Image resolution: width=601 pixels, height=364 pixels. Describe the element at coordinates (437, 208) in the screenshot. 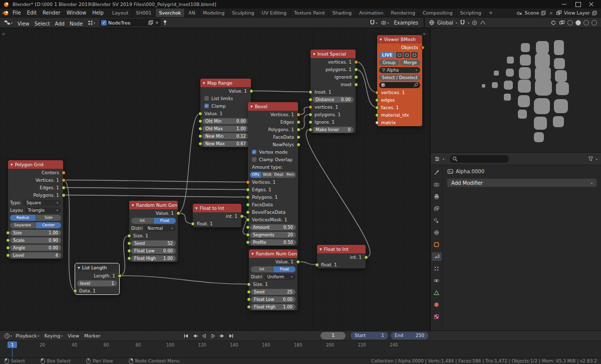

I see `properties-tab-view-layer` at that location.